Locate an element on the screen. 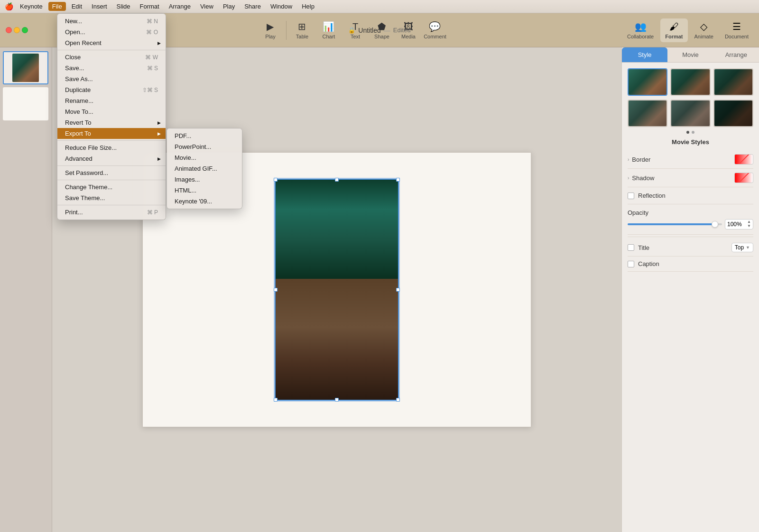 The width and height of the screenshot is (759, 532). title-dropdown-arrow: ▼ is located at coordinates (748, 248).